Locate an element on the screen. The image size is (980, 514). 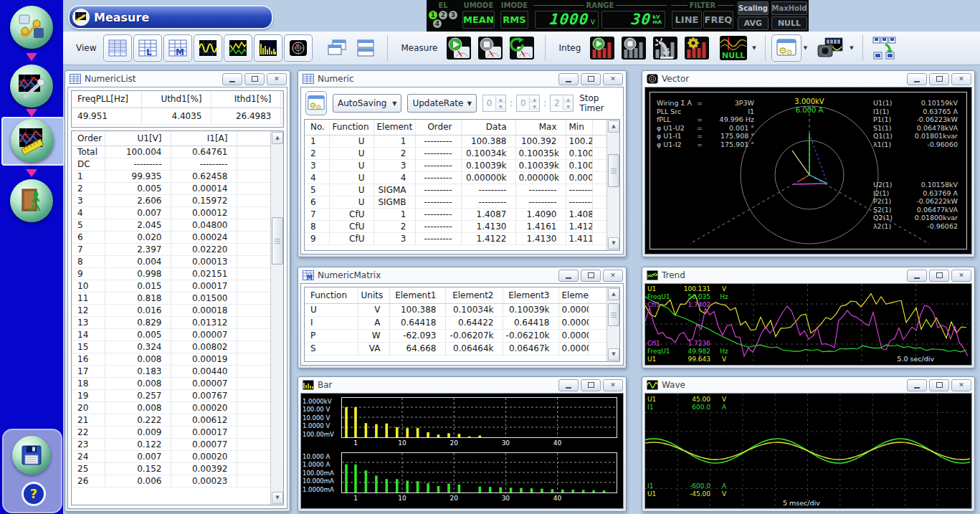
restore-icon is located at coordinates (591, 275).